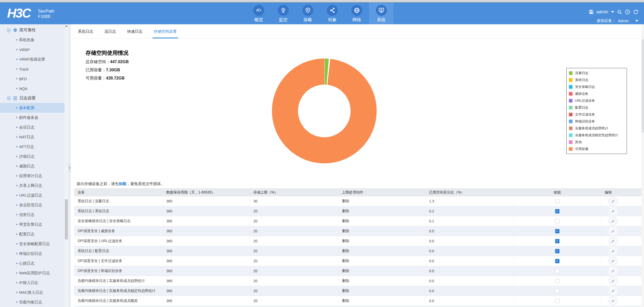 This screenshot has width=644, height=307. Describe the element at coordinates (32, 69) in the screenshot. I see `sidebar-item-Track: Track` at that location.